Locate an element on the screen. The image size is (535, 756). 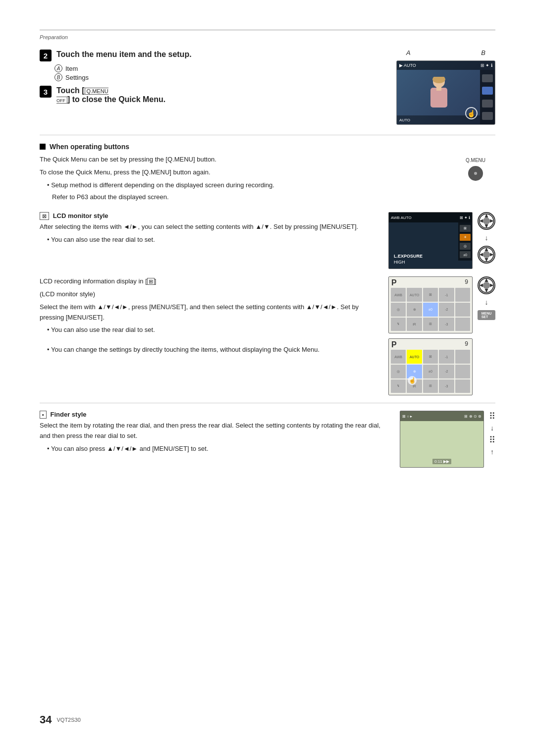
grid-cell: -2 is located at coordinates (446, 310).